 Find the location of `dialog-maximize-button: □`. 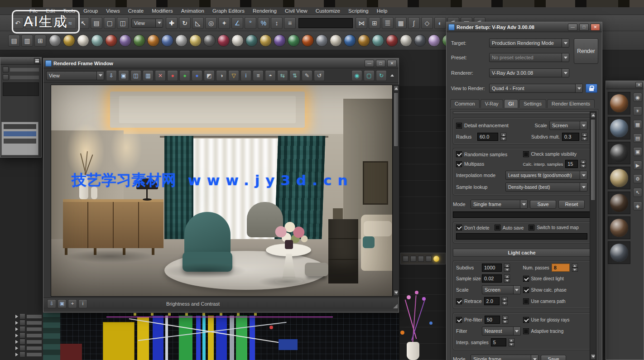

dialog-maximize-button: □ is located at coordinates (584, 27).